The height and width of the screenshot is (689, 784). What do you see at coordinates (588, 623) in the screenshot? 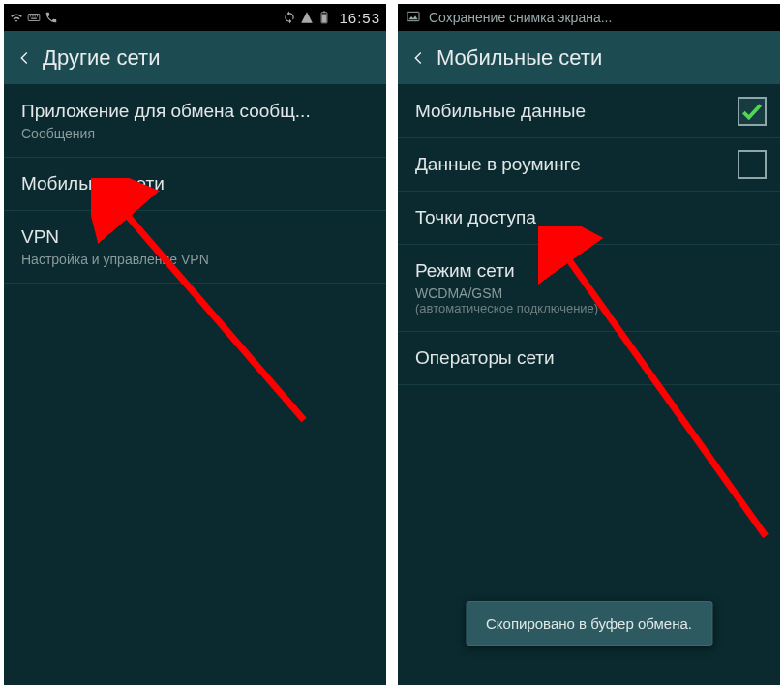
I see `toast-clipboard: Скопировано в буфер обмена.` at bounding box center [588, 623].